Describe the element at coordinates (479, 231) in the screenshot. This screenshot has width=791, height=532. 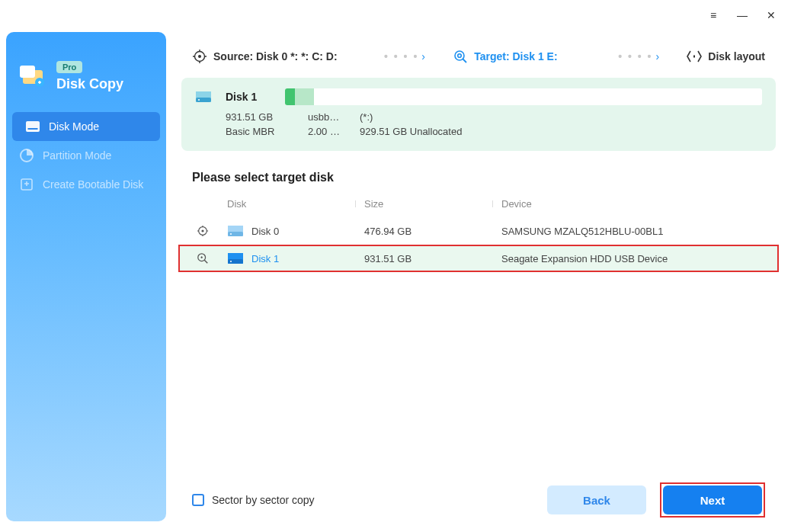
I see `table-row: Disk 0 476.94 GB SAMSUNG MZALQ512HBLU-00…` at that location.